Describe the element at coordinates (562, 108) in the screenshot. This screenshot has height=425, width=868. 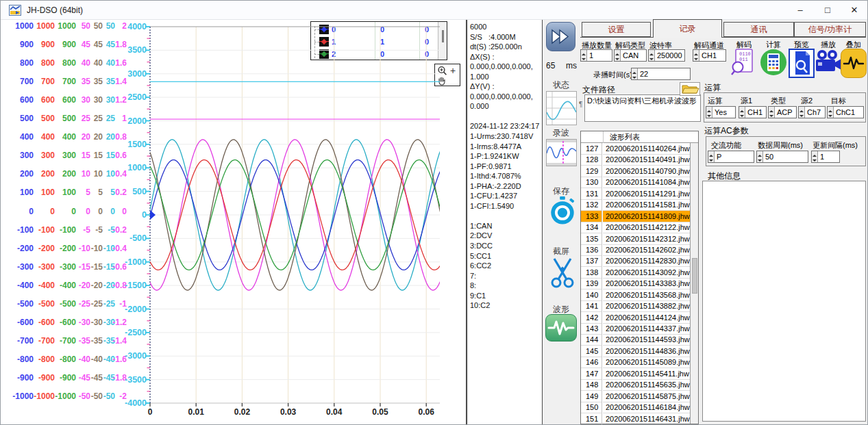
I see `status-button` at that location.